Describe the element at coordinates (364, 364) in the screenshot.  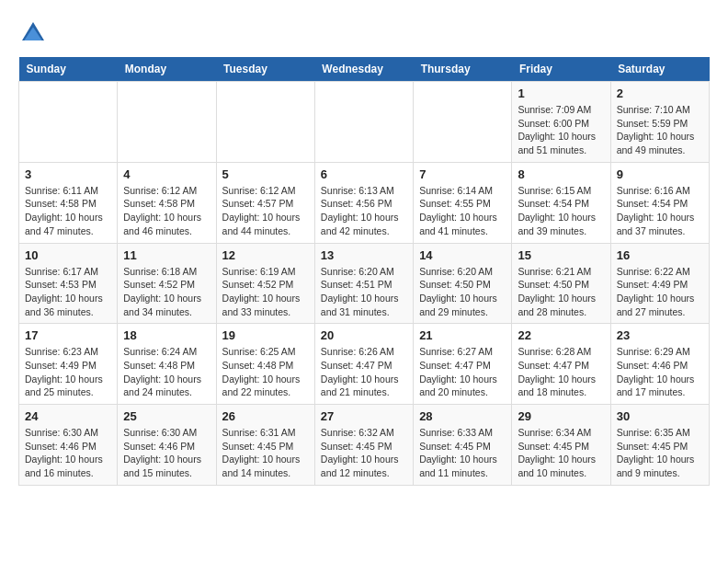
I see `calendar-week-3: 17Sunrise: 6:23 AM Sunset: 4:49 PM Dayli…` at that location.